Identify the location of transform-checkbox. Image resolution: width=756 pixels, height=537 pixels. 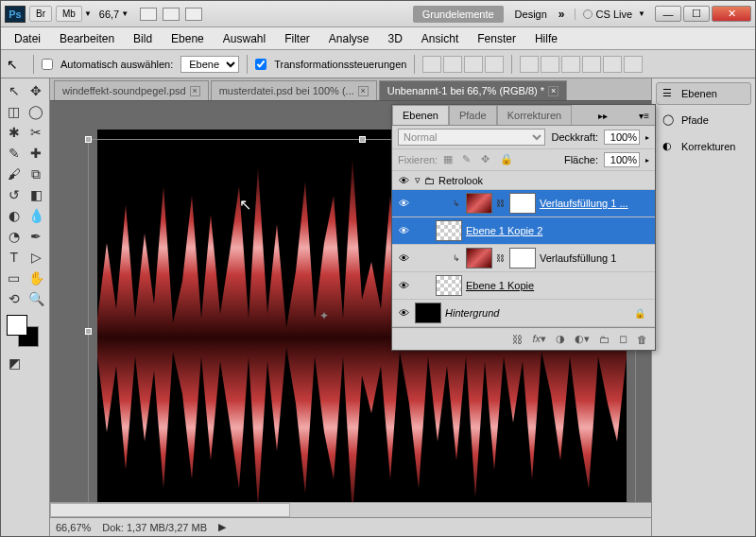
(261, 64).